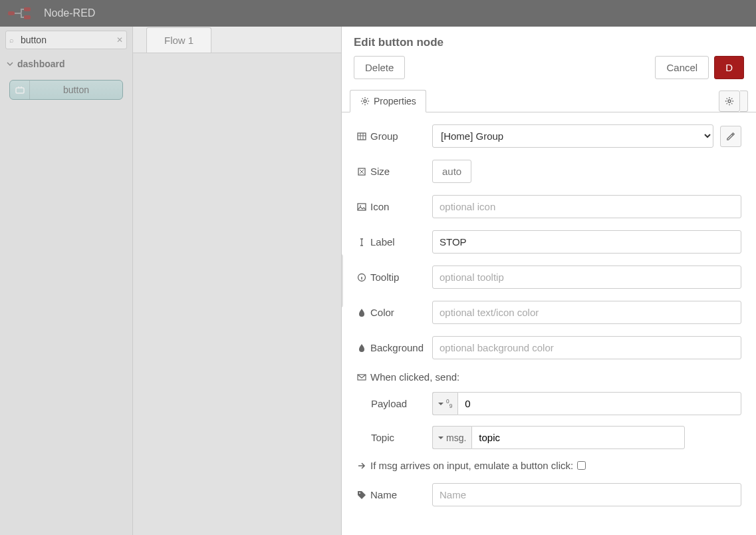  I want to click on gear-icon, so click(364, 101).